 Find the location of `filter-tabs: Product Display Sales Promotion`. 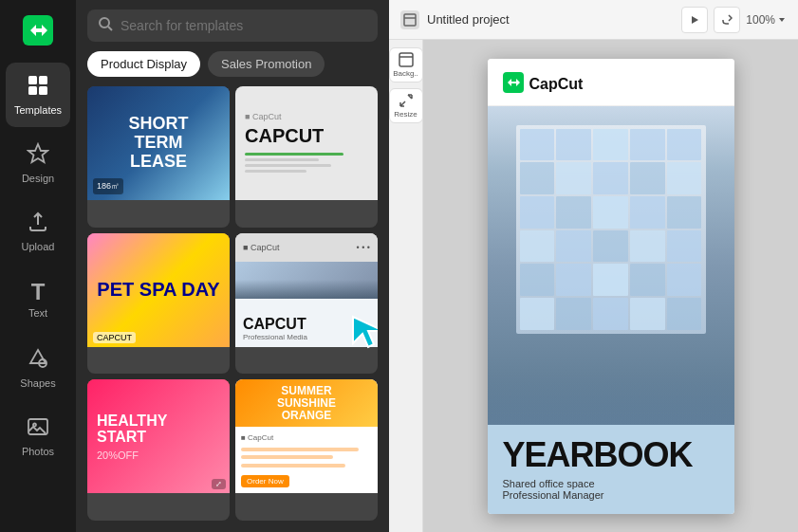

filter-tabs: Product Display Sales Promotion is located at coordinates (232, 68).